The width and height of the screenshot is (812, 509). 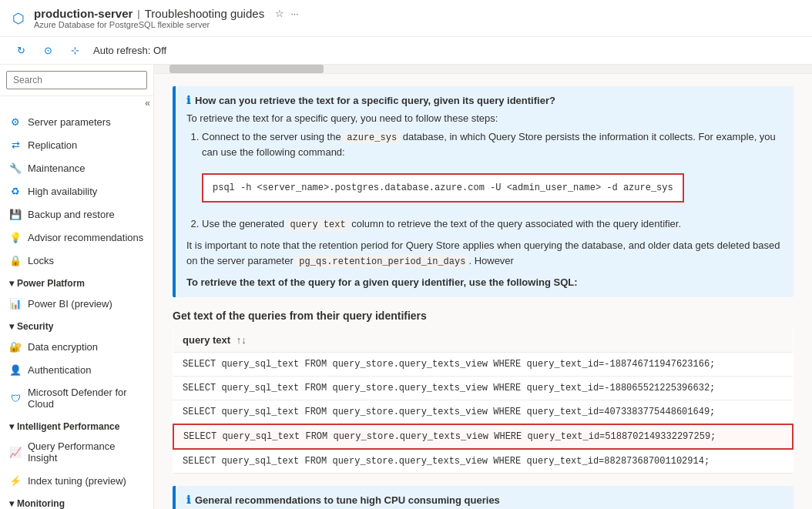 What do you see at coordinates (77, 260) in the screenshot?
I see `sidebar-item-locks: 🔒 Locks` at bounding box center [77, 260].